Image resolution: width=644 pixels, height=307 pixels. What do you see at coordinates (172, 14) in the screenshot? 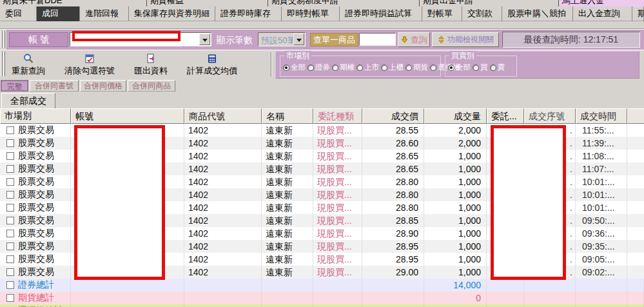
I see `tab-custody-detail: 集保庫存與資券明細` at bounding box center [172, 14].